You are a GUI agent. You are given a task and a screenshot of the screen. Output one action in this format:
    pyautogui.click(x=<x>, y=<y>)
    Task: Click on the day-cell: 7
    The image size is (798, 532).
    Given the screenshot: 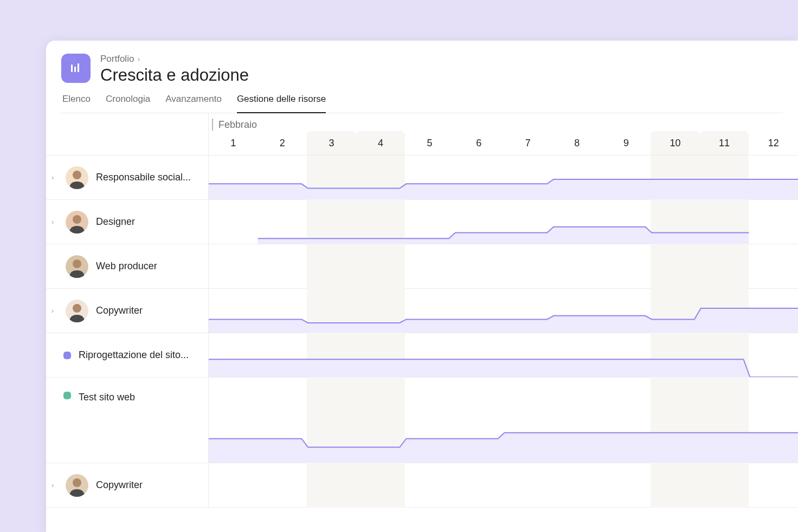 What is the action you would take?
    pyautogui.click(x=528, y=143)
    